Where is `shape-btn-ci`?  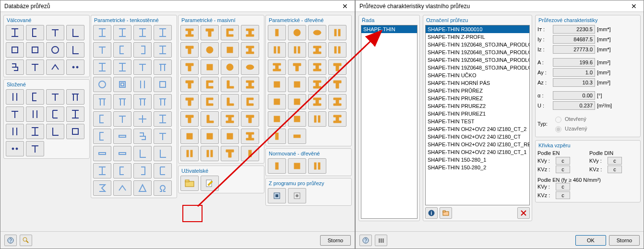 shape-btn-ci is located at coordinates (55, 50).